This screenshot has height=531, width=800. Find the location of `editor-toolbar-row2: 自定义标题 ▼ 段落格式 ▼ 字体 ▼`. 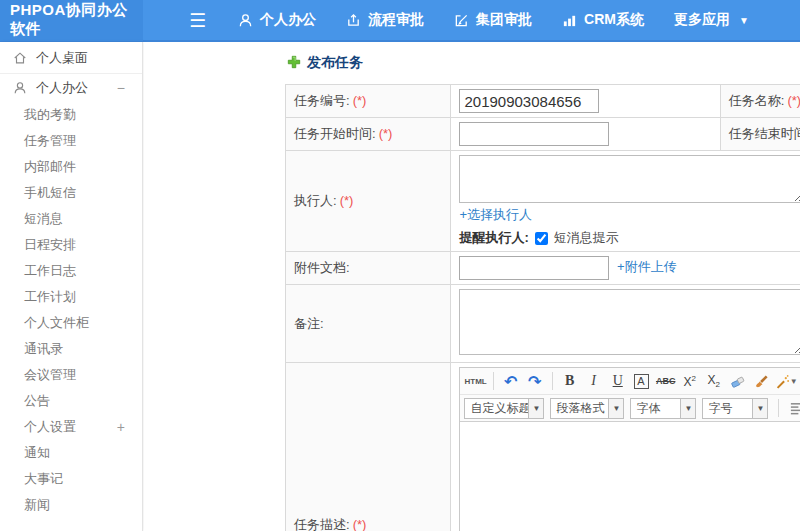

editor-toolbar-row2: 自定义标题 ▼ 段落格式 ▼ 字体 ▼ is located at coordinates (630, 408).